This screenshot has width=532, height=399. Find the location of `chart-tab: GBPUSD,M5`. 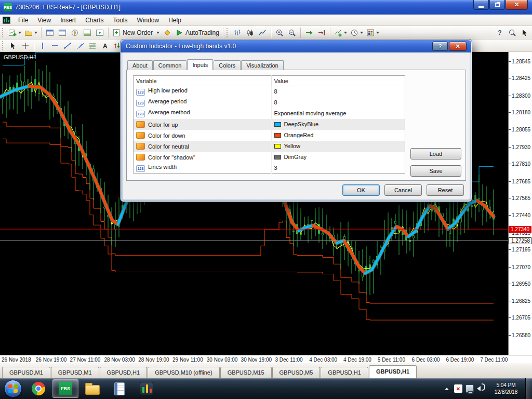

chart-tab: GBPUSD,M5 is located at coordinates (296, 373).